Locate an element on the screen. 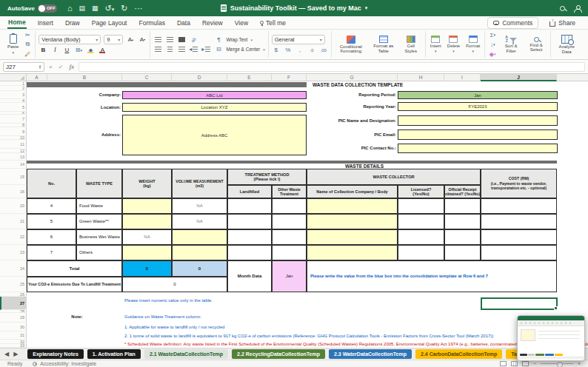 Image resolution: width=588 pixels, height=367 pixels. save-icon: ▤ is located at coordinates (83, 8).